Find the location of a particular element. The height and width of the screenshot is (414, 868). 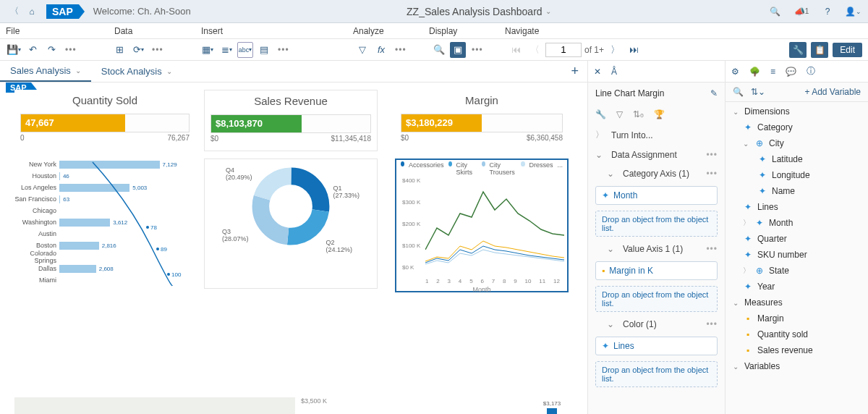

tree-sku: ✦SKU number is located at coordinates (797, 255).